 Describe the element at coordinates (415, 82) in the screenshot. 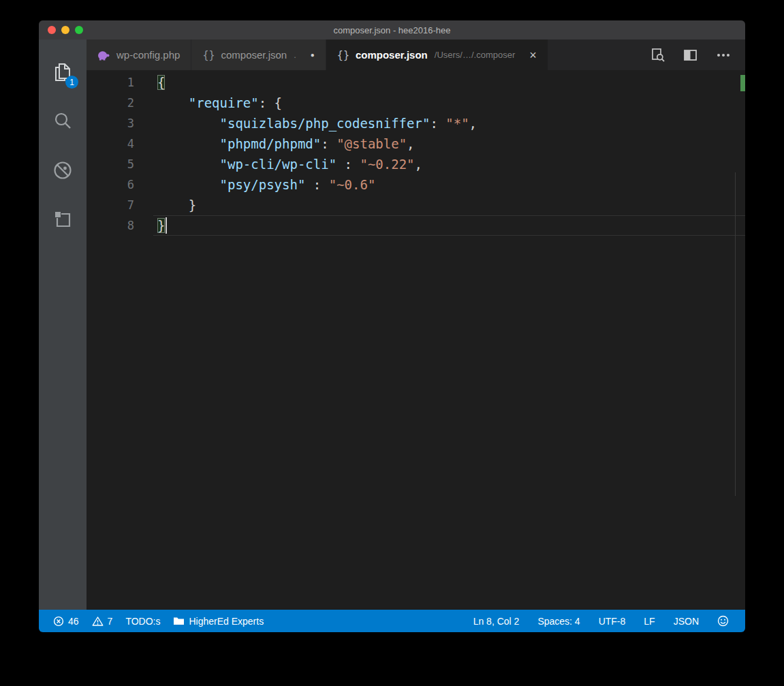

I see `code-line: 1{` at that location.